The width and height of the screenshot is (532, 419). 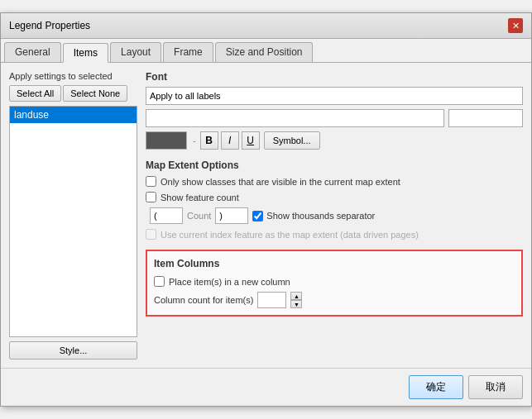 What do you see at coordinates (266, 26) in the screenshot?
I see `title-bar: Legend Properties ✕` at bounding box center [266, 26].